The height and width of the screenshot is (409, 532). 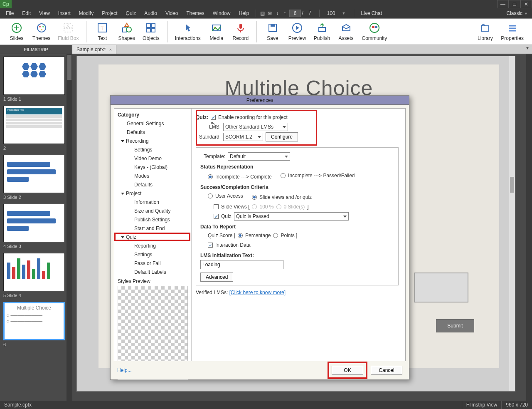 I want to click on upload-icon: ↑, so click(x=285, y=13).